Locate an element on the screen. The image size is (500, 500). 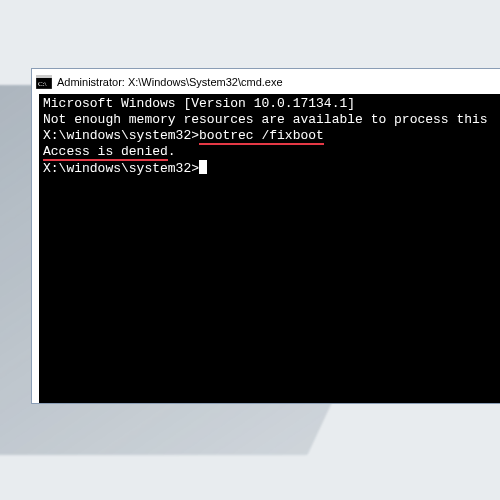
console-line: Microsoft Windows [Version 10.0.17134.1] is located at coordinates (272, 104).